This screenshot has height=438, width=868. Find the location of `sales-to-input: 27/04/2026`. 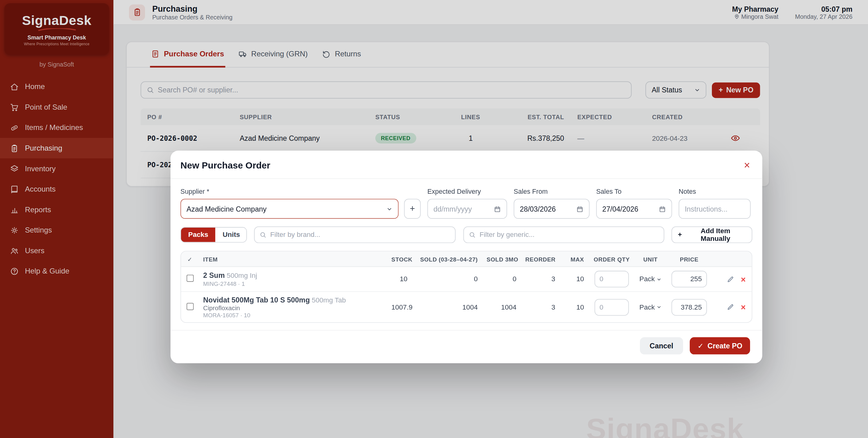

sales-to-input: 27/04/2026 is located at coordinates (634, 209).